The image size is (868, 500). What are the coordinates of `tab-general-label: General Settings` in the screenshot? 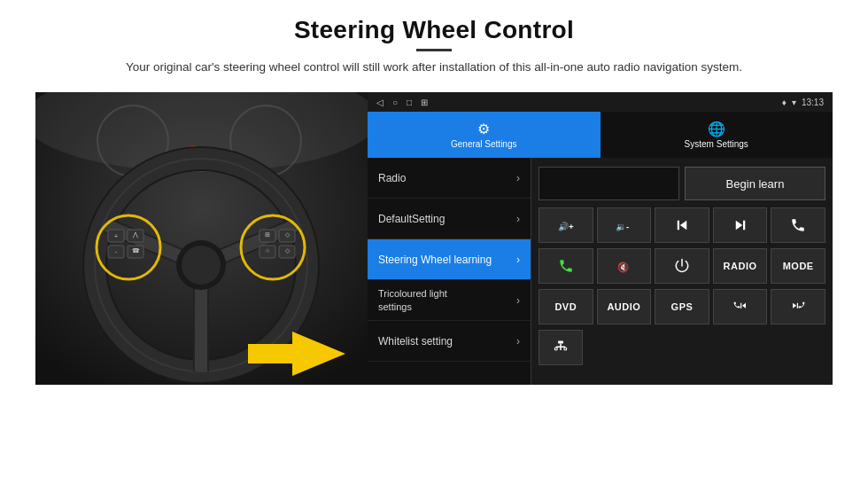 It's located at (484, 144).